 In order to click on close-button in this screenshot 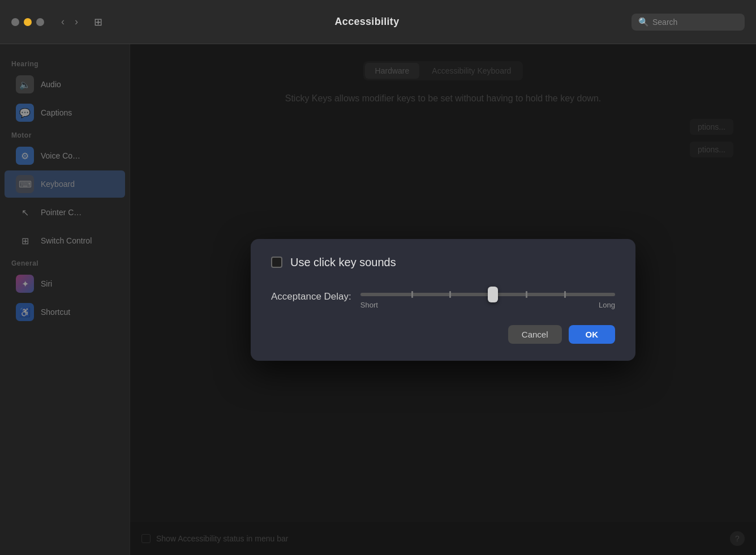, I will do `click(15, 22)`.